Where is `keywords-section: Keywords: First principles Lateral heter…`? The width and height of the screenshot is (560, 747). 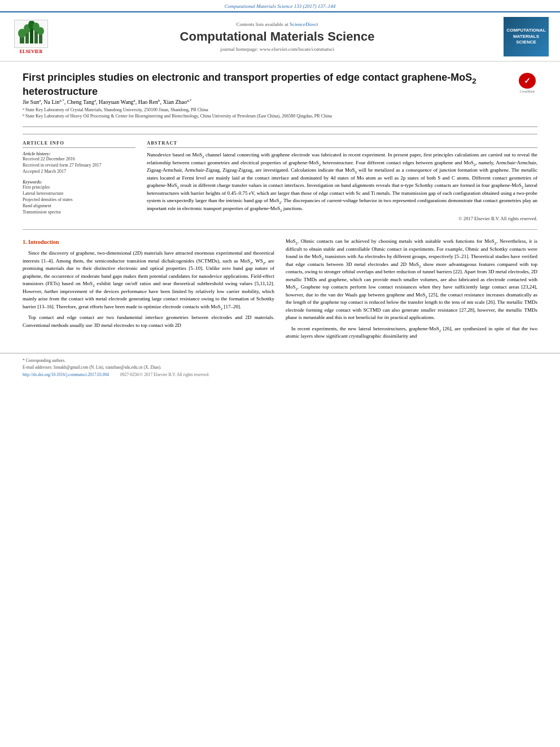 keywords-section: Keywords: First principles Lateral heter… is located at coordinates (79, 197).